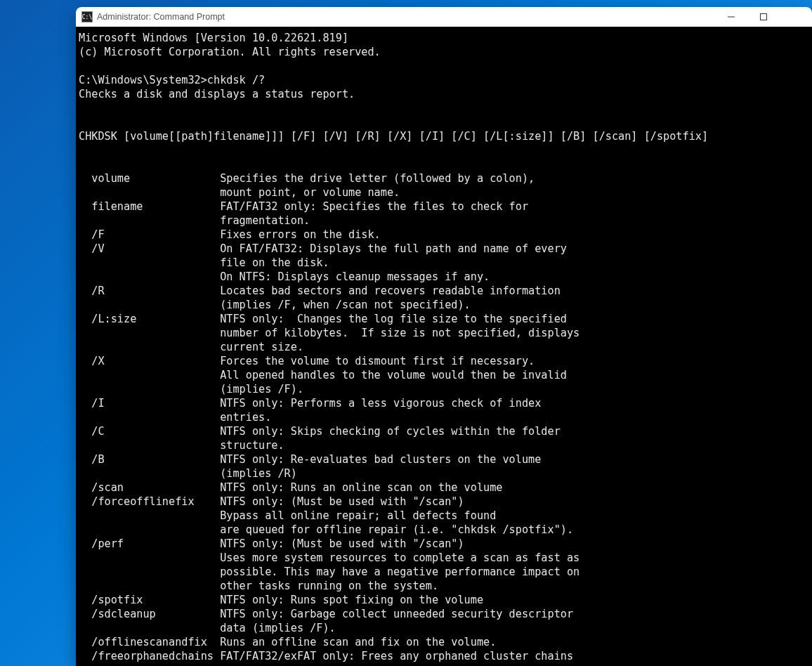 The width and height of the screenshot is (812, 666). Describe the element at coordinates (731, 17) in the screenshot. I see `minimize-button` at that location.